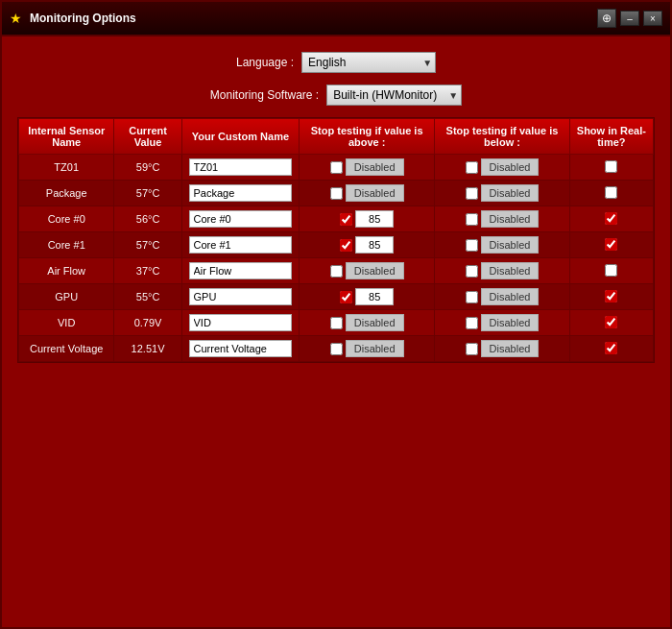 The width and height of the screenshot is (672, 629). I want to click on table-row: GPU55°C85Disabled, so click(336, 298).